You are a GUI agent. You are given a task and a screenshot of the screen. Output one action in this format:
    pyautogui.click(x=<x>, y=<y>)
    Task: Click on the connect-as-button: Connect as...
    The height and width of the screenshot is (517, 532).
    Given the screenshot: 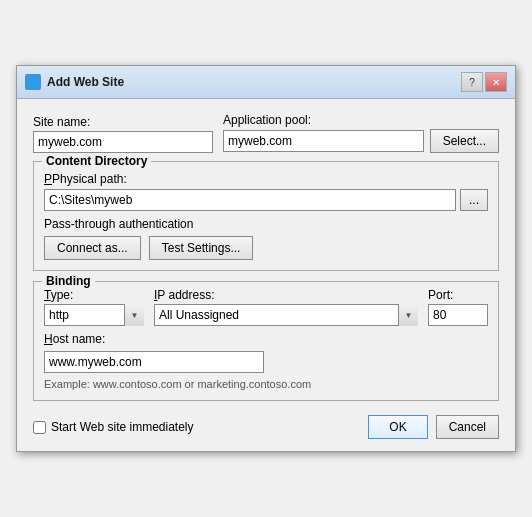 What is the action you would take?
    pyautogui.click(x=92, y=248)
    